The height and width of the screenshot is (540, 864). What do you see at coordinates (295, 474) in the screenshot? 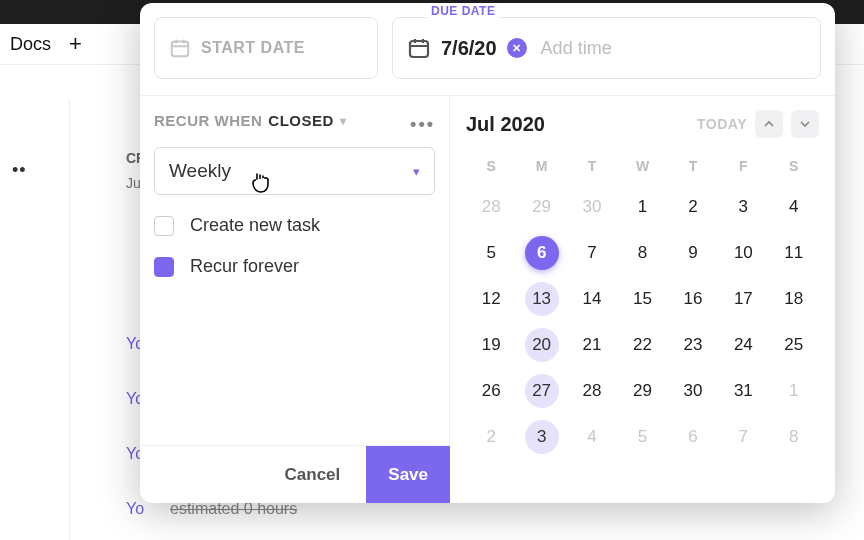
I see `modal-footer: Cancel Save` at bounding box center [295, 474].